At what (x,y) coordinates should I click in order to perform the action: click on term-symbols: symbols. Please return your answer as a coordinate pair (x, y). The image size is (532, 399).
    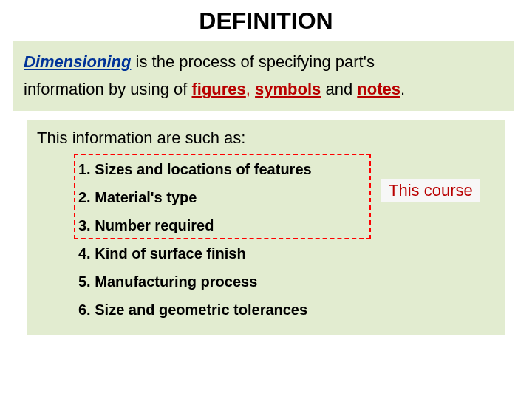
    Looking at the image, I should click on (288, 89).